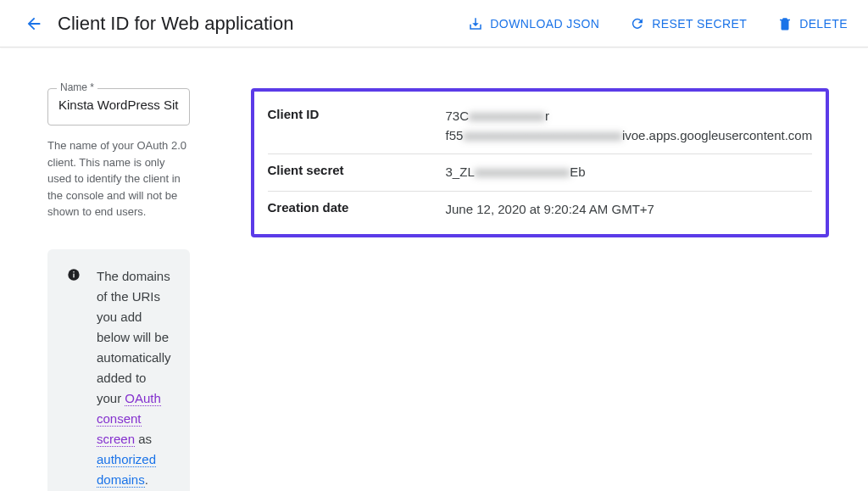 The width and height of the screenshot is (868, 491). I want to click on page-title: Client ID for Web application, so click(175, 24).